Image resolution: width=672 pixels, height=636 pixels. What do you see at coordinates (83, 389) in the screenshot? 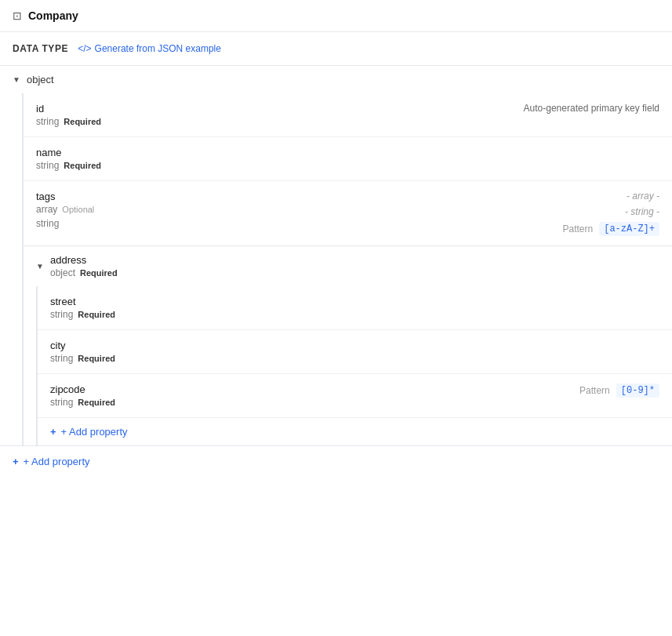
I see `property-name-zipcode: zipcode` at bounding box center [83, 389].